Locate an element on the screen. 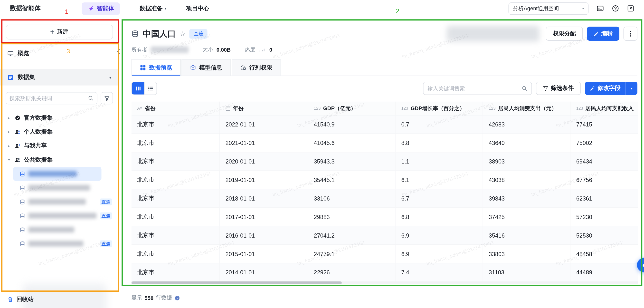 The image size is (644, 308). pencil-icon is located at coordinates (596, 34).